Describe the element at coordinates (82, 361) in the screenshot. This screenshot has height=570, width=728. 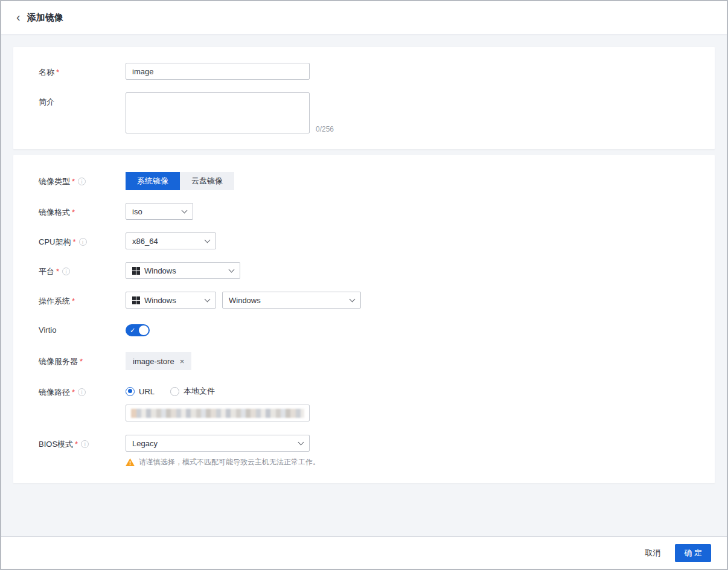
I see `image-server-label: 镜像服务器*` at that location.